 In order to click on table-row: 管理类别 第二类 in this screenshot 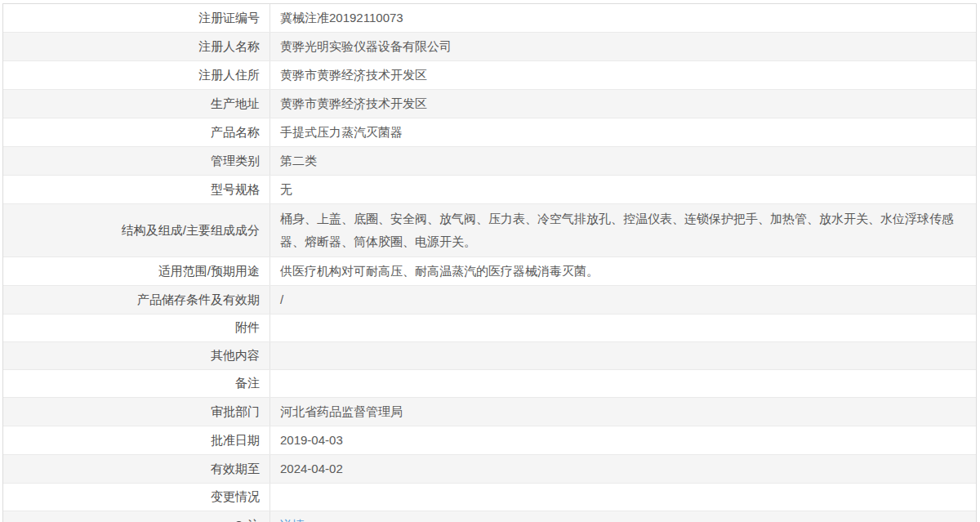, I will do `click(490, 162)`.